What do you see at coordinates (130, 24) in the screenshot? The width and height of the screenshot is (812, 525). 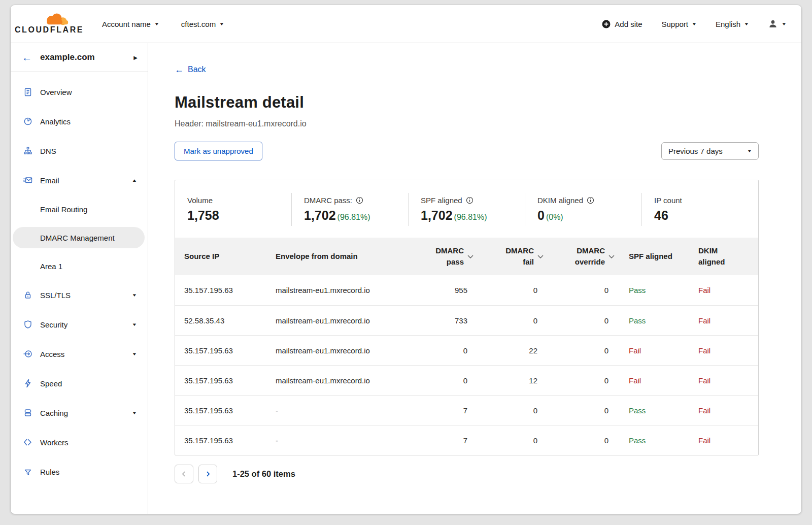 I see `account-menu: Account name ▼` at bounding box center [130, 24].